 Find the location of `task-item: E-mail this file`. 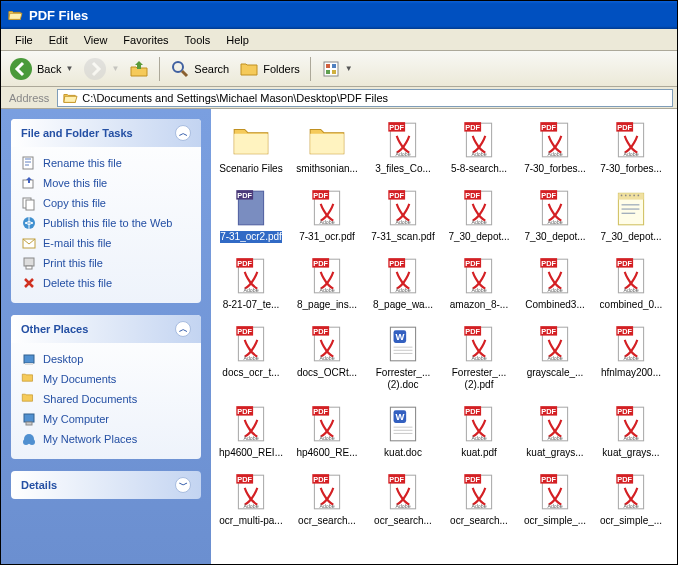

task-item: E-mail this file is located at coordinates (106, 243).